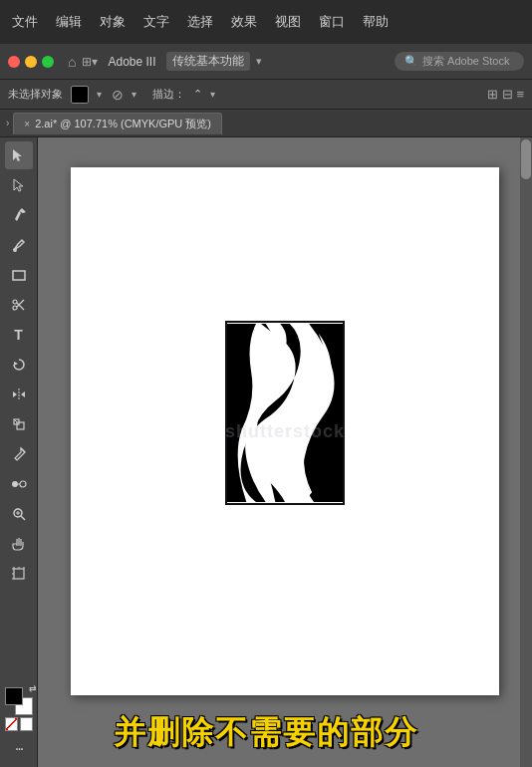 The image size is (532, 767). I want to click on workspace-label: Adobe III, so click(132, 62).